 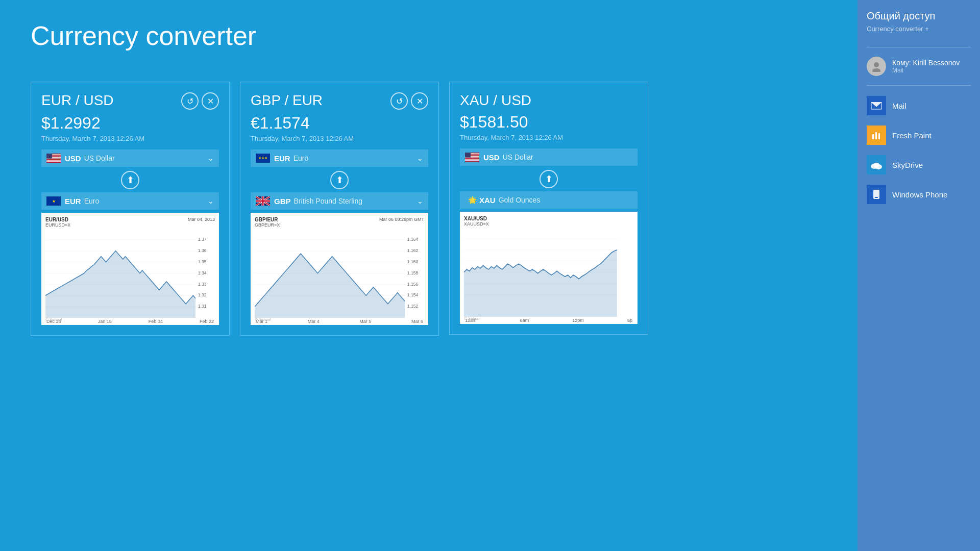 I want to click on skydrive-icon, so click(x=876, y=165).